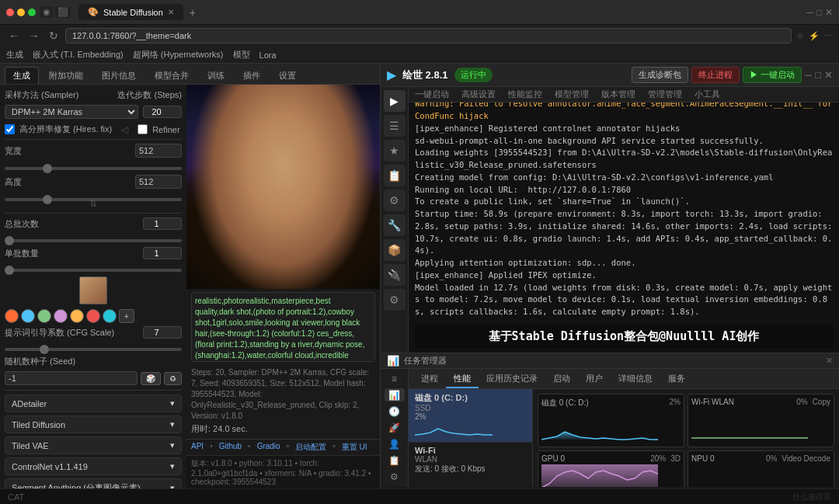 The width and height of the screenshot is (839, 504). Describe the element at coordinates (828, 75) in the screenshot. I see `launcher-close-icon: ✕` at that location.